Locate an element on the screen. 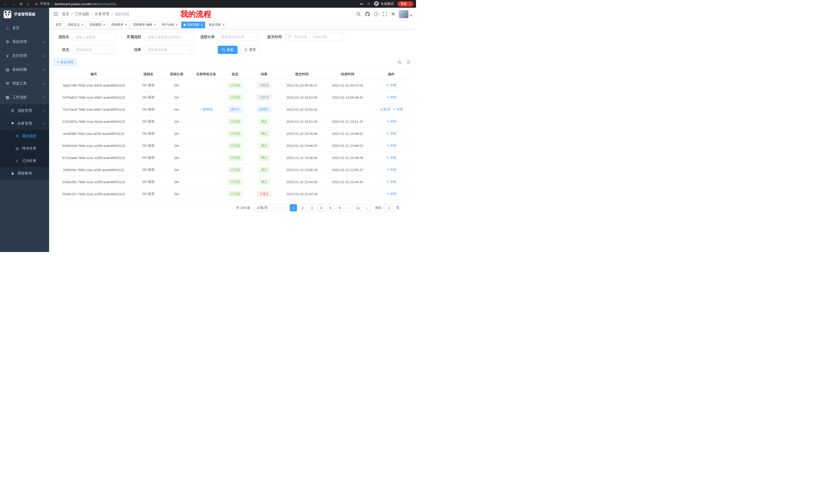 Image resolution: width=832 pixels, height=504 pixels. sidebar-item-leave-query: ♟请假查询 is located at coordinates (24, 173).